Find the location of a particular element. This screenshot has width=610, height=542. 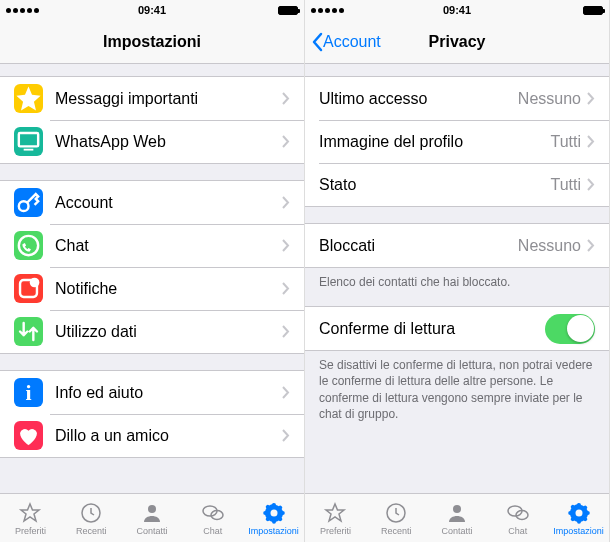

cell-label: Ultimo accesso is located at coordinates (418, 99).